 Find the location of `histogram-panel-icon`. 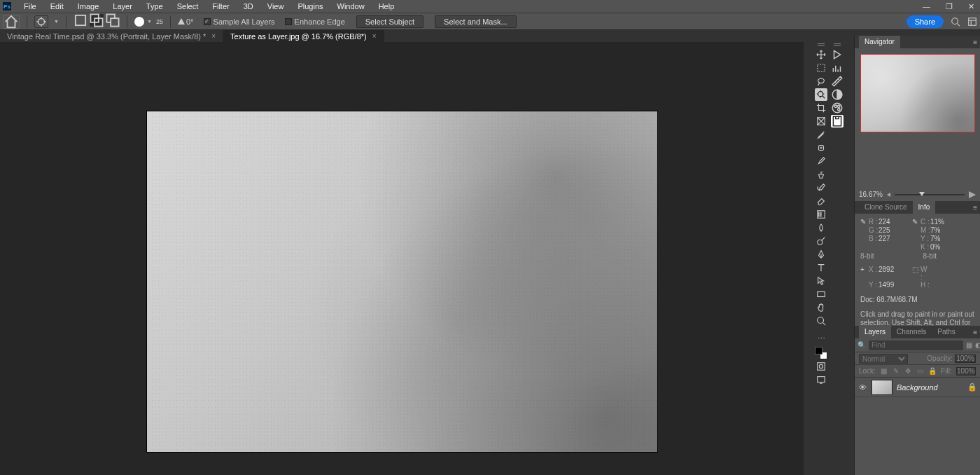

histogram-panel-icon is located at coordinates (837, 68).